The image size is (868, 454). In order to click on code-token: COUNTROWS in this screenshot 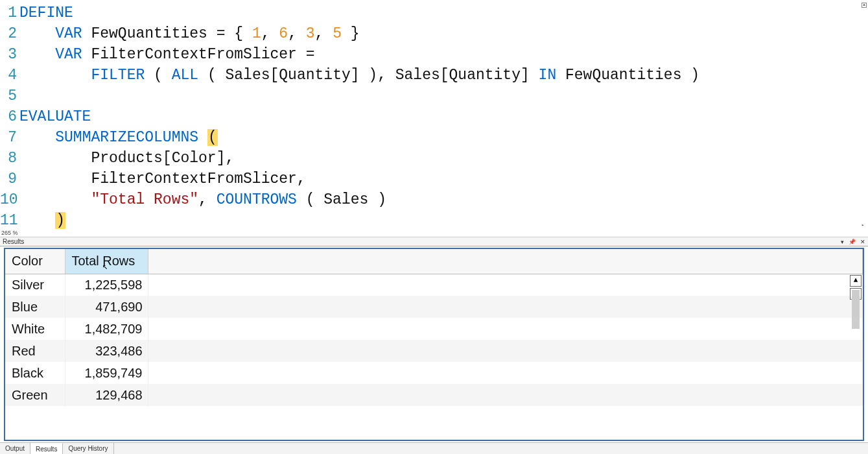, I will do `click(257, 200)`.